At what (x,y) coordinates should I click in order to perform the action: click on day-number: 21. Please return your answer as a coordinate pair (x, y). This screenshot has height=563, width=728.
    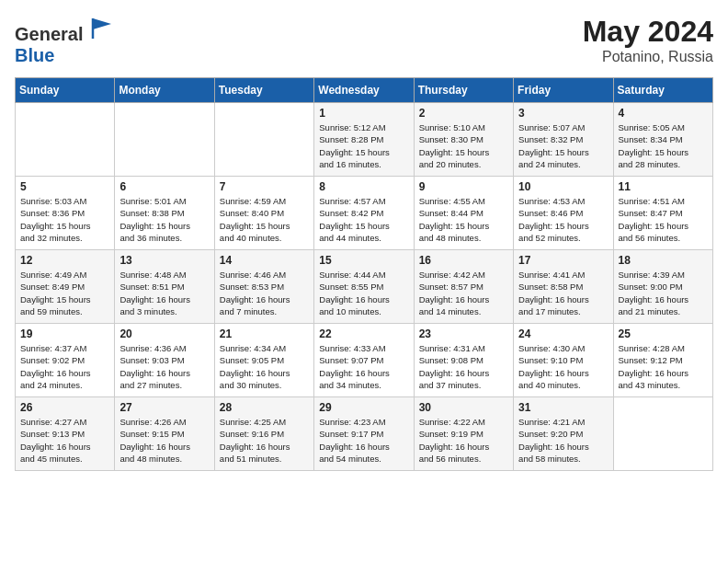
    Looking at the image, I should click on (265, 334).